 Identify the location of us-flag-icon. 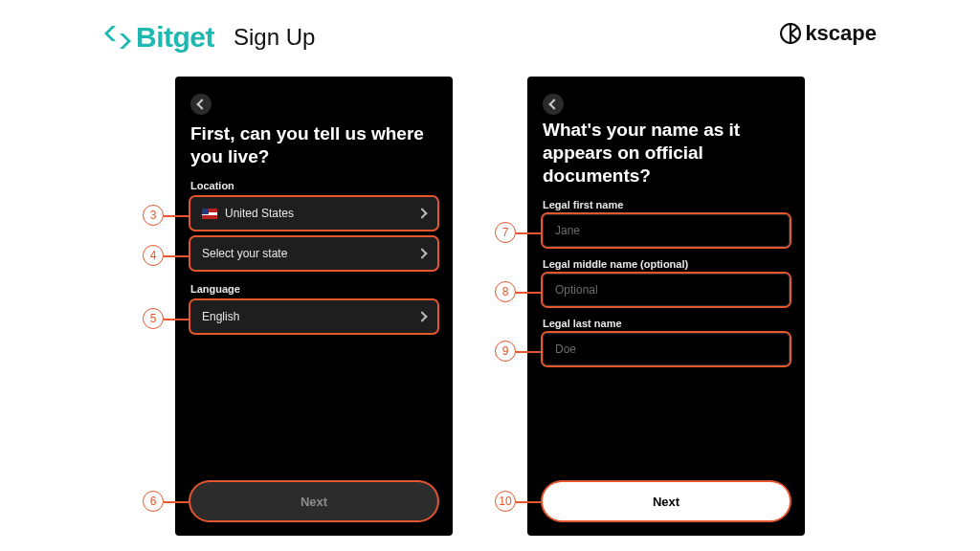
(210, 214).